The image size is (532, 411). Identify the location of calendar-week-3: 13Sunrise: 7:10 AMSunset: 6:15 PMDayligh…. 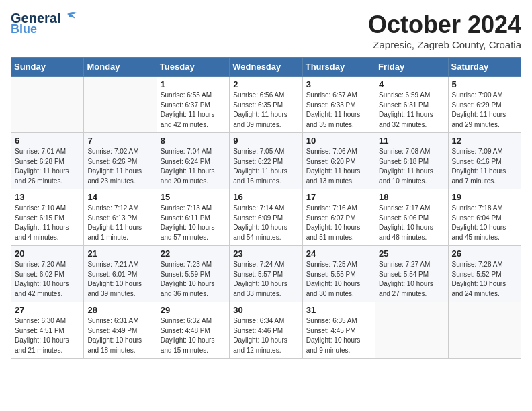
(266, 218).